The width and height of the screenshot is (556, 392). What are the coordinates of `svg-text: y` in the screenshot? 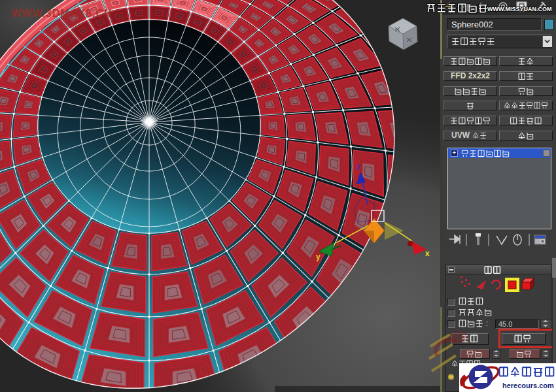 It's located at (318, 257).